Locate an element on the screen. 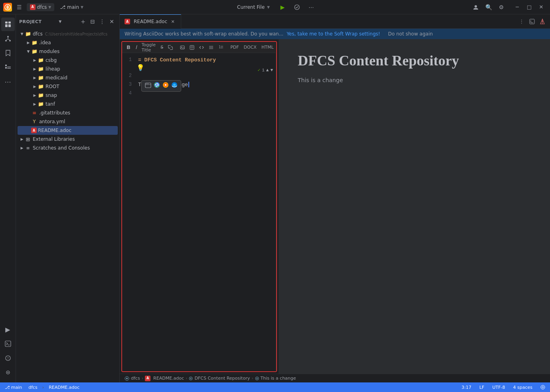  toolbar-code-button is located at coordinates (202, 47).